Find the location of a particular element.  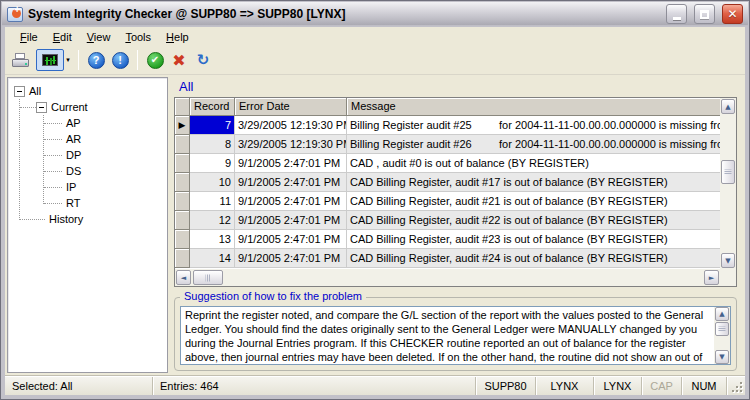

suggestion-scrollbar: ▲ ▼ is located at coordinates (722, 336).